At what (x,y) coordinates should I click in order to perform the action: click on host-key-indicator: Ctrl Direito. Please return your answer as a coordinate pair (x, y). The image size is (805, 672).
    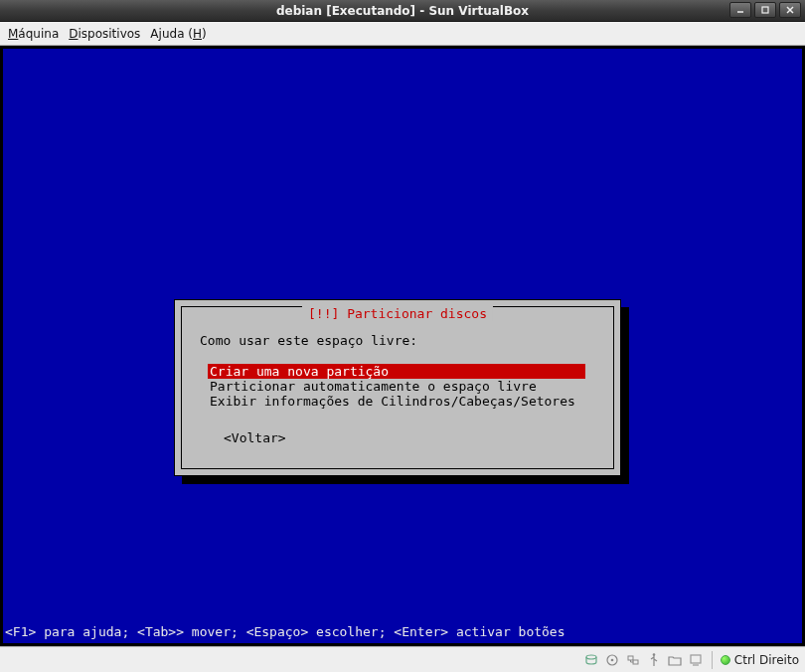
    Looking at the image, I should click on (759, 660).